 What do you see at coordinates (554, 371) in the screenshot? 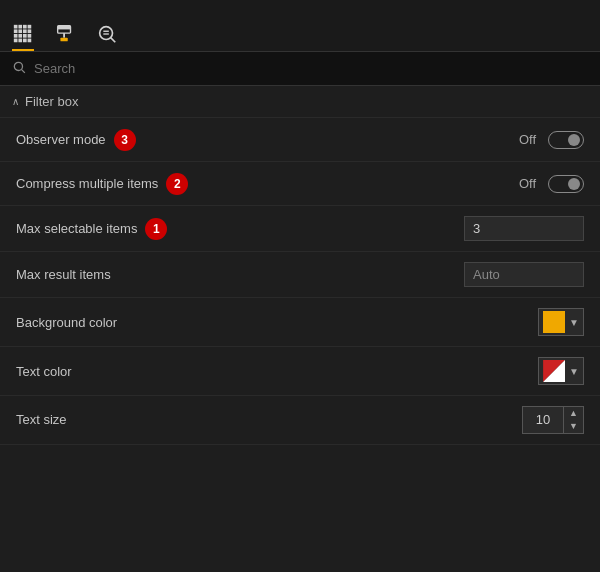
I see `text-color-swatch` at bounding box center [554, 371].